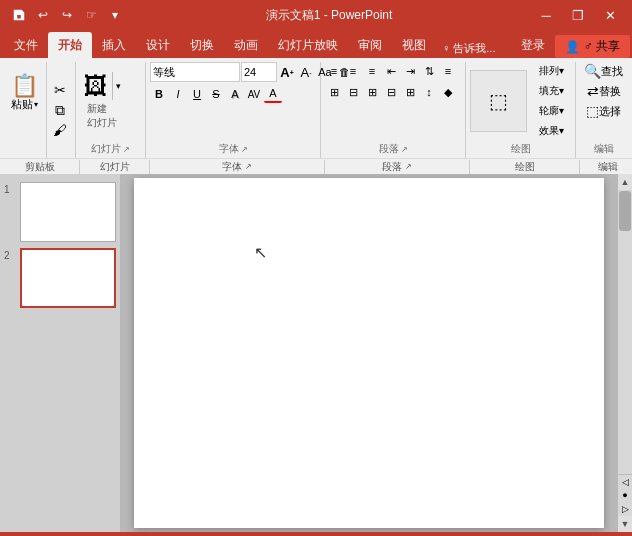 This screenshot has height=536, width=632. I want to click on slide-thumb-2: 2, so click(60, 278).